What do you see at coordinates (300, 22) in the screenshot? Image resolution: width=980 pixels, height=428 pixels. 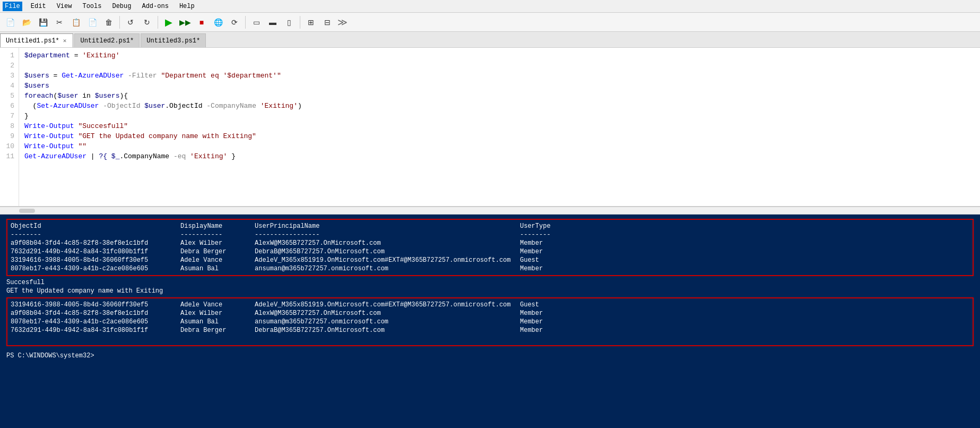 I see `sep4` at bounding box center [300, 22].